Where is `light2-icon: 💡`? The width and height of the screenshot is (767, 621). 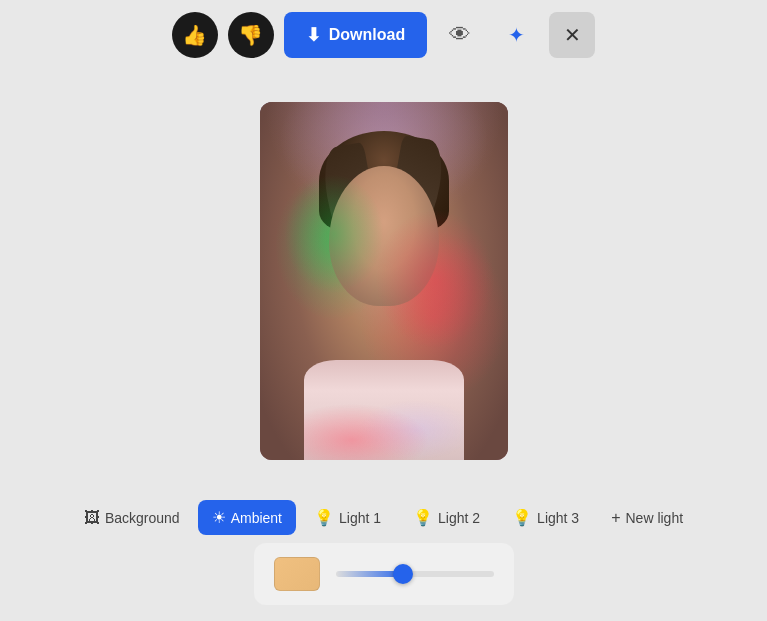 light2-icon: 💡 is located at coordinates (423, 518).